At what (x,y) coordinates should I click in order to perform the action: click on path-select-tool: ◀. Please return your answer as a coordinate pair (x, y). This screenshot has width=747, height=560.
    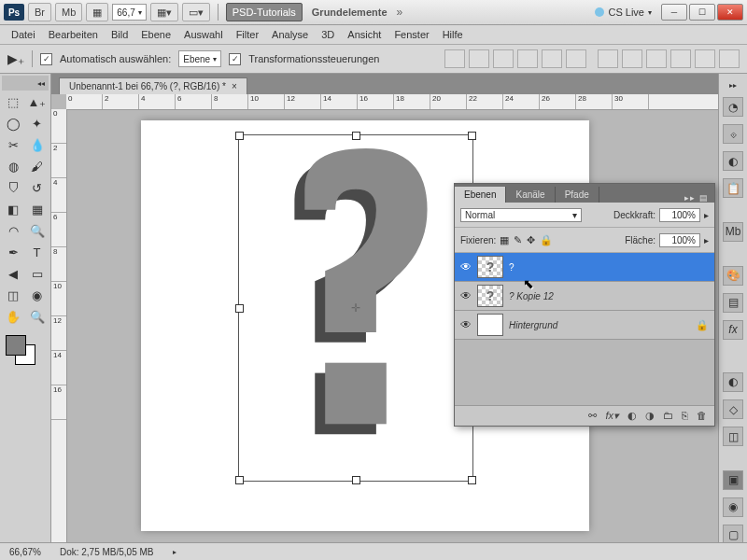
    Looking at the image, I should click on (13, 273).